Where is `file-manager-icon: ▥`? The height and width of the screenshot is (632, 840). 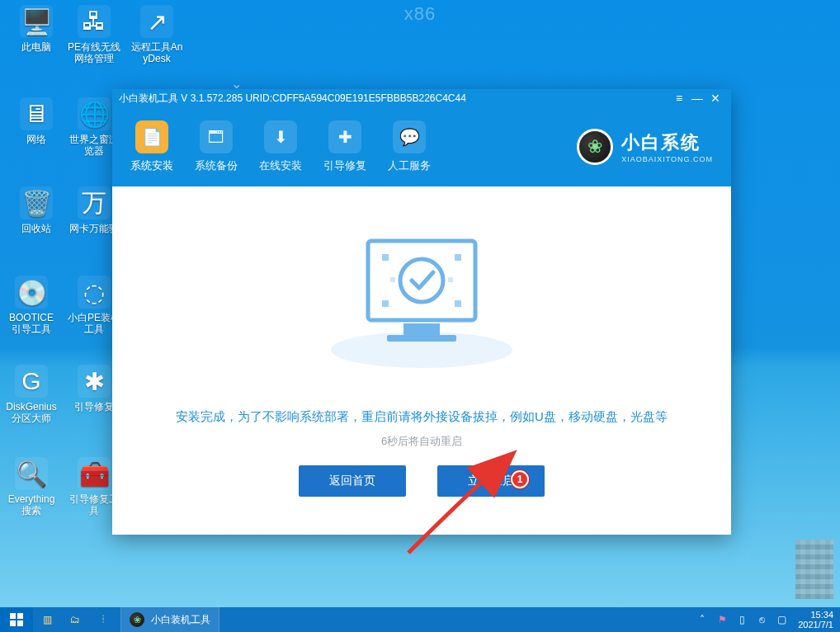 file-manager-icon: ▥ is located at coordinates (47, 620).